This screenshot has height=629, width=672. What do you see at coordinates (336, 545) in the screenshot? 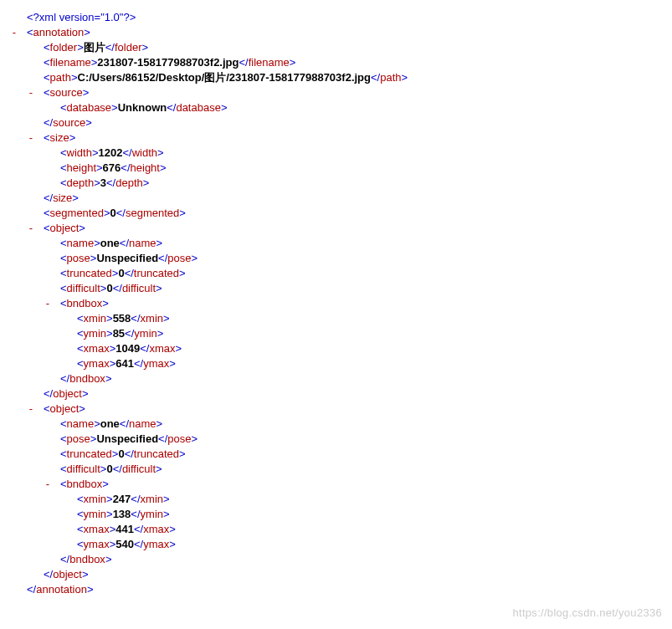
I see `object2-ymax: <ymax>540</ymax>` at bounding box center [336, 545].